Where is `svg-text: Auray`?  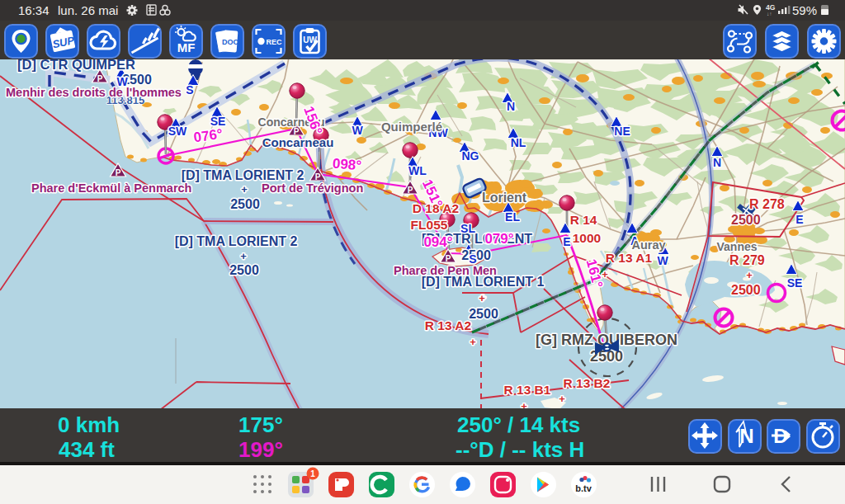 svg-text: Auray is located at coordinates (649, 245).